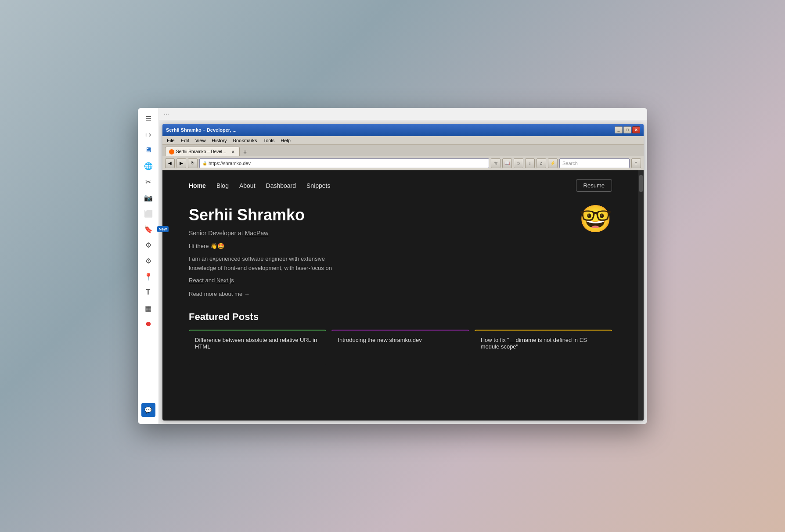 The image size is (785, 532). I want to click on nav-blog: Blog, so click(223, 186).